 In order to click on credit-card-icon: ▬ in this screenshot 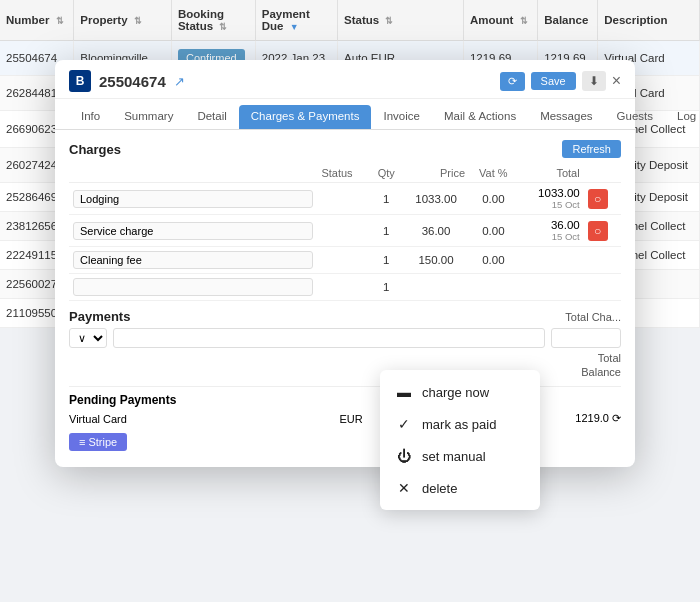, I will do `click(404, 392)`.